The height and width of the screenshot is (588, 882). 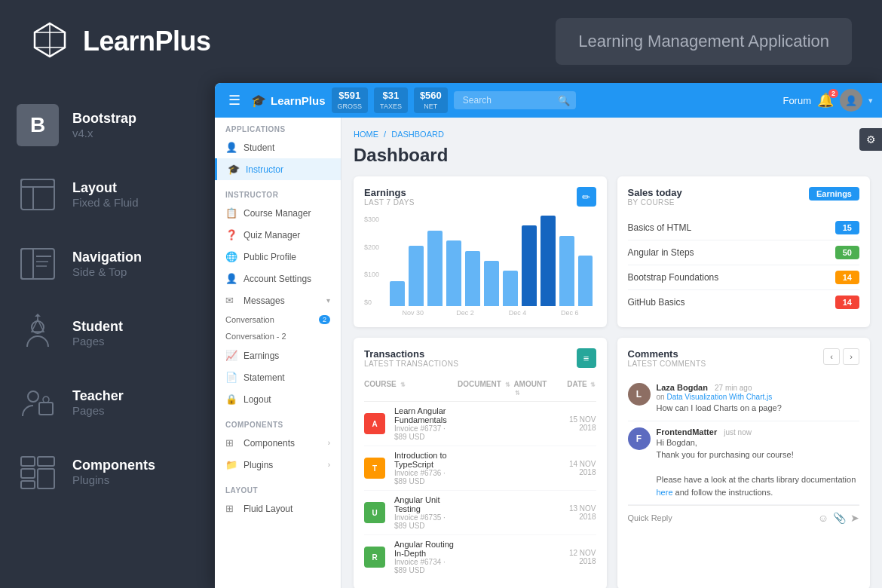 I want to click on sidebar-item-layout: Layout Fixed & Fluid, so click(x=107, y=194).